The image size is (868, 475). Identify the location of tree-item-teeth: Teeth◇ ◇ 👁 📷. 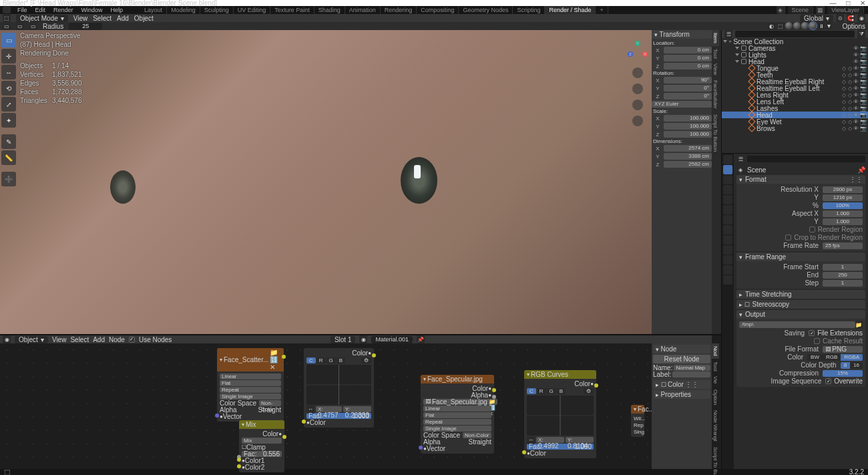
(795, 75).